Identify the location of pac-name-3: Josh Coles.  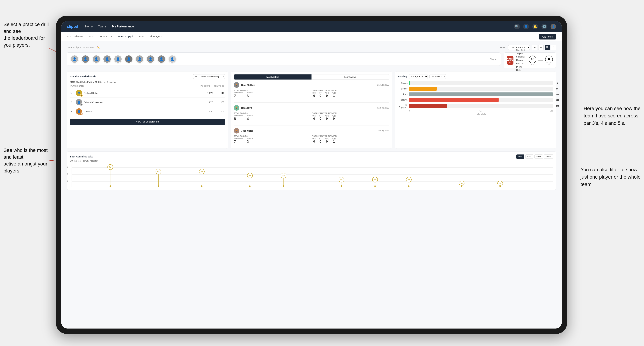
(247, 131).